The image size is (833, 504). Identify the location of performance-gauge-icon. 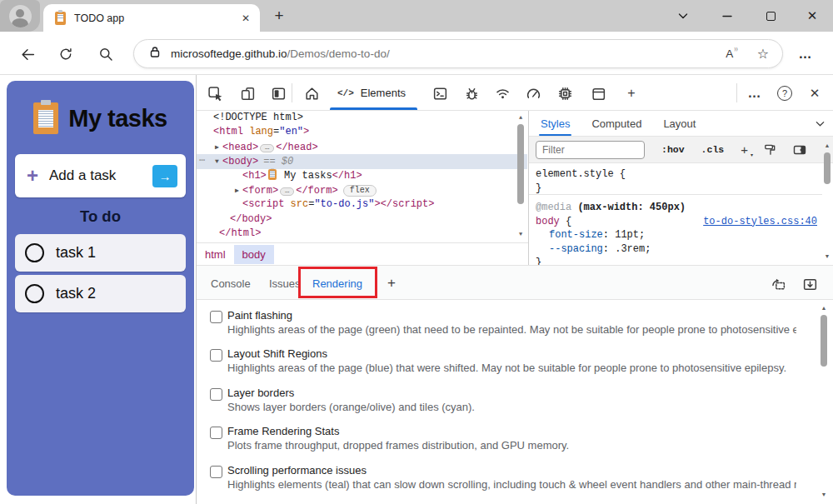
(533, 93).